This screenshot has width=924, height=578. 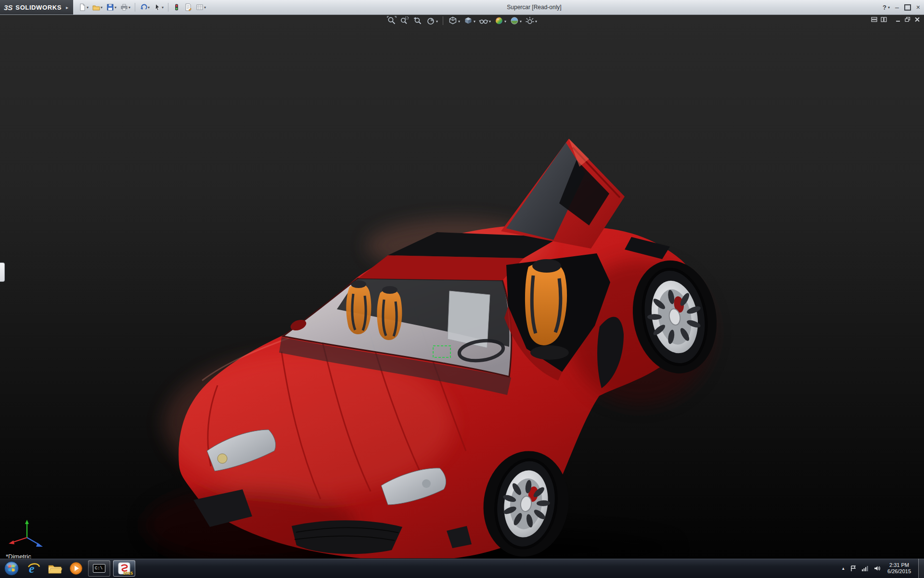 I want to click on network-icon, so click(x=865, y=568).